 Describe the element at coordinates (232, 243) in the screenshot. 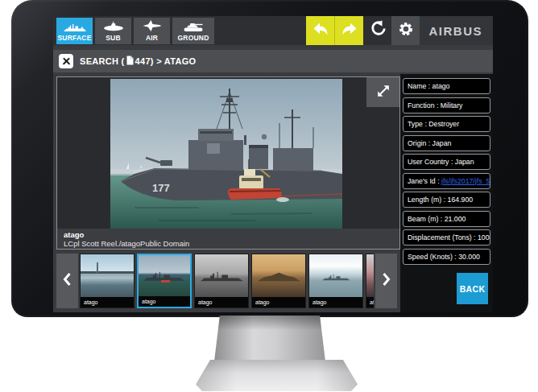

I see `caption-credit: LCpl Scott Reel./atagoPublic Domain` at that location.